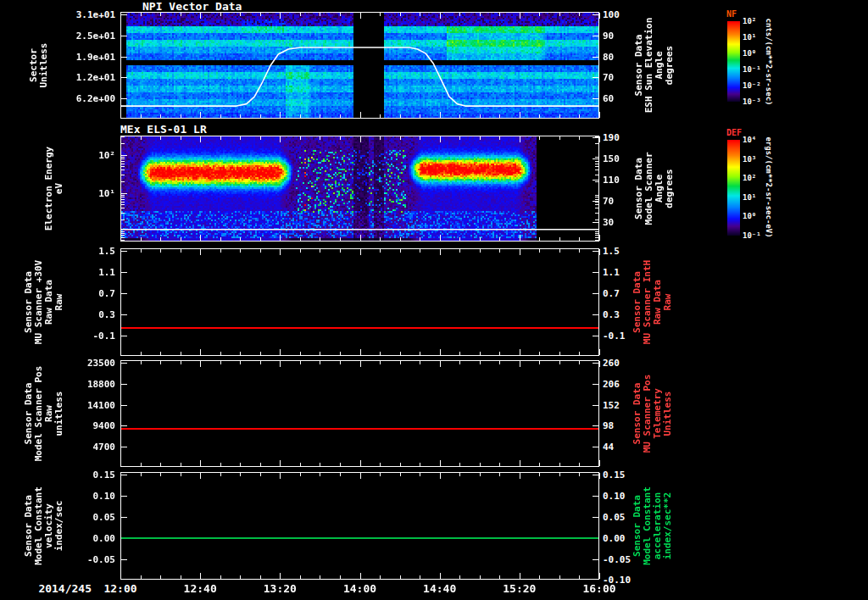 The width and height of the screenshot is (868, 600). Describe the element at coordinates (59, 525) in the screenshot. I see `axis-label-line: index/sec` at that location.